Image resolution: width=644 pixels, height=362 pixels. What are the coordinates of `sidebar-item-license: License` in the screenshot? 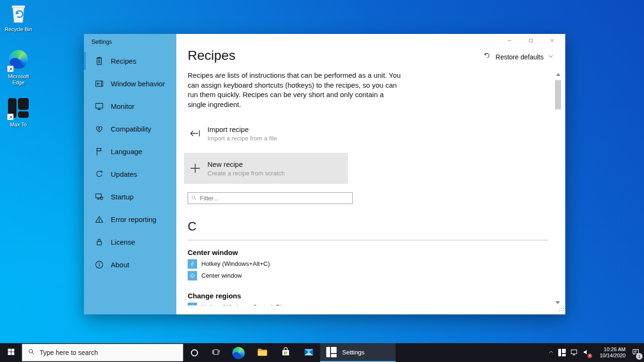 It's located at (130, 242).